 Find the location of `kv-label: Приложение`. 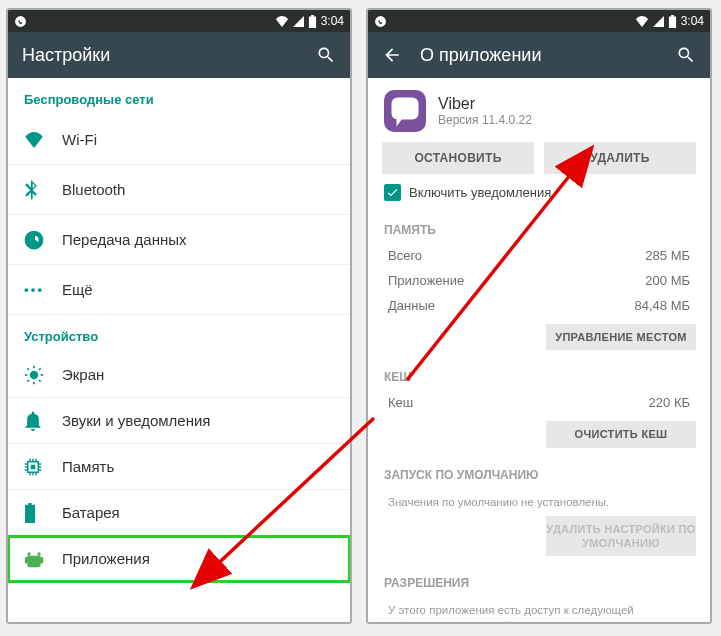

kv-label: Приложение is located at coordinates (426, 280).